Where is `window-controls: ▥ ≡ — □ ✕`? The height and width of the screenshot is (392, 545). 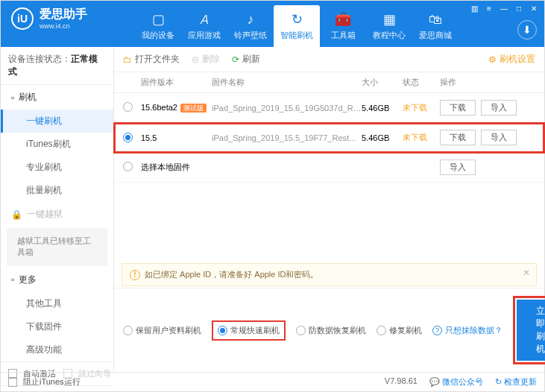
window-controls: ▥ ≡ — □ ✕ is located at coordinates (504, 8).